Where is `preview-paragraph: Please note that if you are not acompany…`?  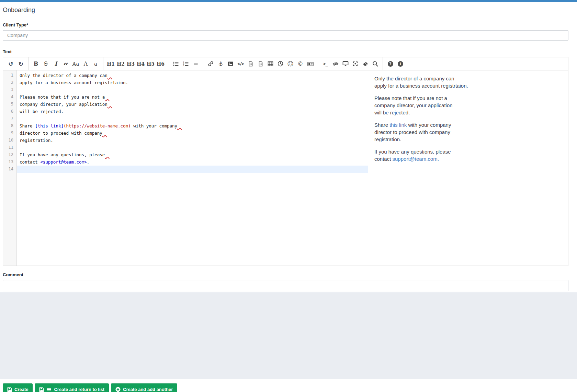
preview-paragraph: Please note that if you are not acompany… is located at coordinates (468, 105).